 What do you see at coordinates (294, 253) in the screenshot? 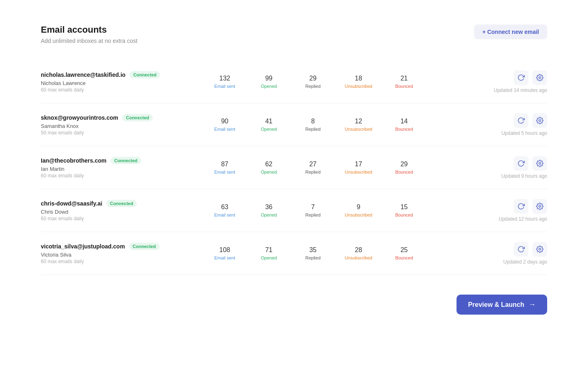
I see `account-row: vicotria_silva@justupload.com Connected …` at bounding box center [294, 253].